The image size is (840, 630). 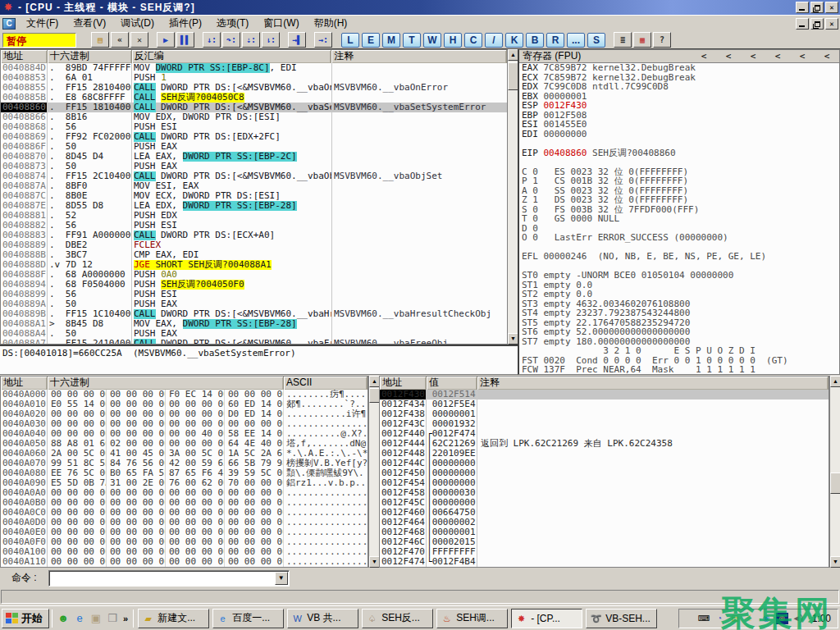 I want to click on dump-row: 0040A11000 00 00 0000 00 00 0000 00 00 0…, so click(x=184, y=562).